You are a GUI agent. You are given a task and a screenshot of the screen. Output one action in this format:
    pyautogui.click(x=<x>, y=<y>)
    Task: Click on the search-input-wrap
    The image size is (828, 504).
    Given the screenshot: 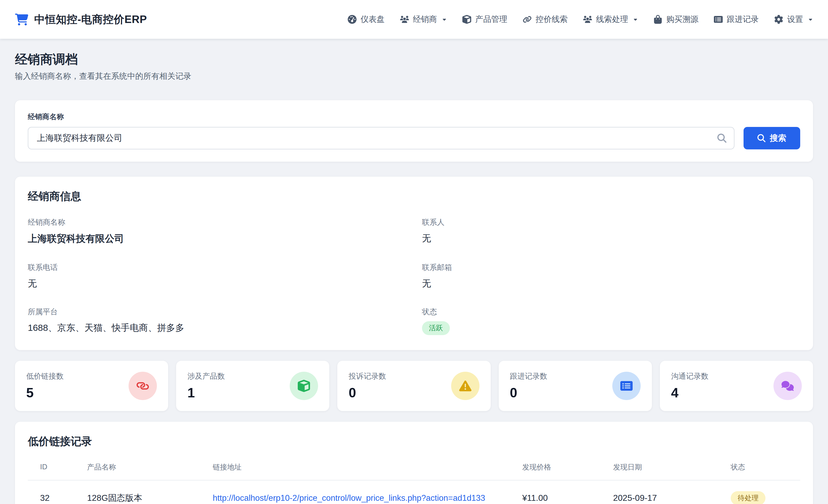 What is the action you would take?
    pyautogui.click(x=381, y=138)
    